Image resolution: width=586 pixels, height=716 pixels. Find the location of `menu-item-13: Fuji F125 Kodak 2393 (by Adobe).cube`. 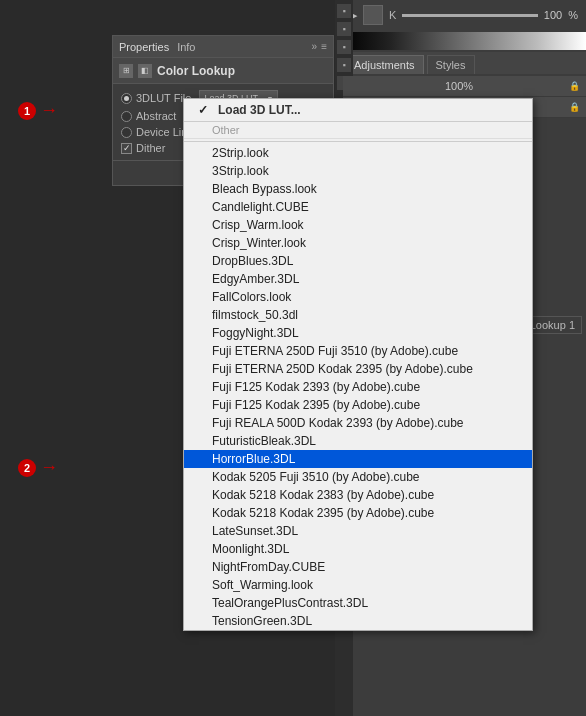

menu-item-13: Fuji F125 Kodak 2393 (by Adobe).cube is located at coordinates (358, 387).